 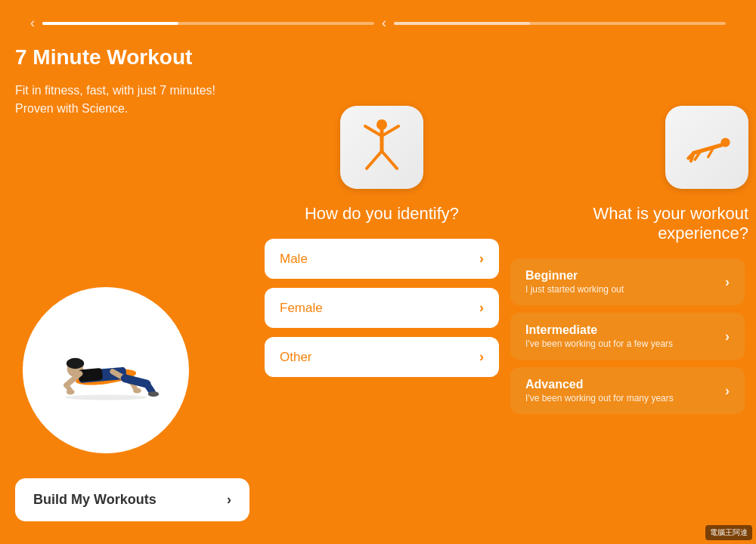 What do you see at coordinates (627, 336) in the screenshot?
I see `experience-intermediate-button: Intermediate I've been working out for a…` at bounding box center [627, 336].